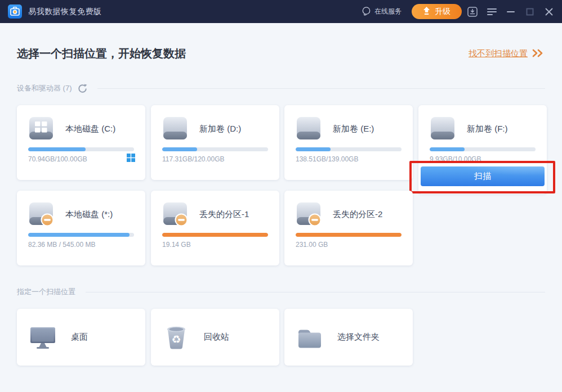 The image size is (562, 392). What do you see at coordinates (131, 157) in the screenshot?
I see `windows-os-badge-icon` at bounding box center [131, 157].